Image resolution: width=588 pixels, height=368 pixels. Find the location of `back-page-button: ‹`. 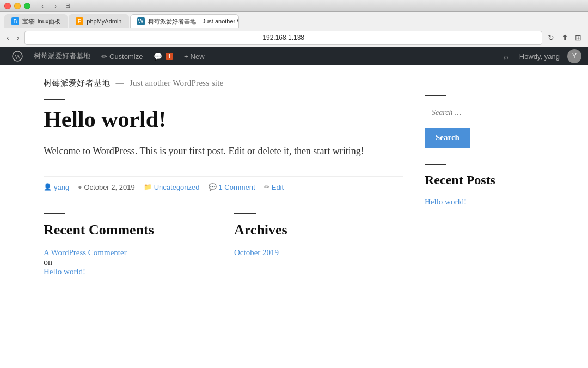

back-page-button: ‹ is located at coordinates (42, 6).